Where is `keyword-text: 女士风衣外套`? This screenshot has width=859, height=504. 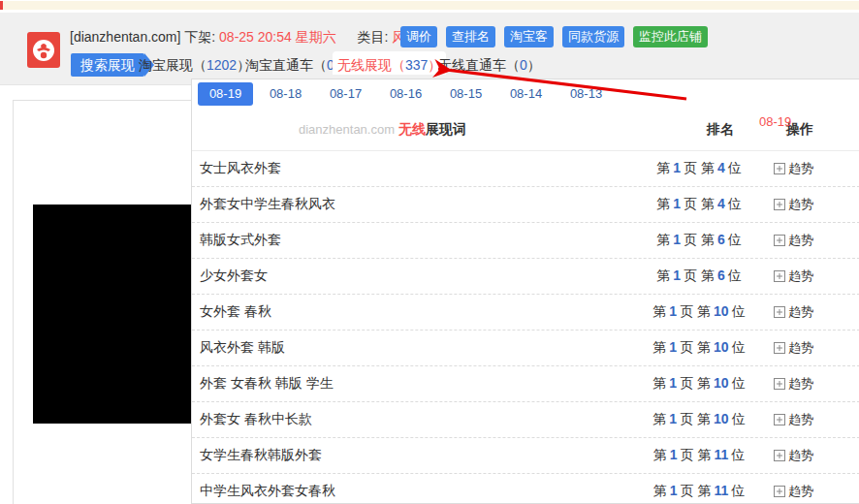 keyword-text: 女士风衣外套 is located at coordinates (240, 169).